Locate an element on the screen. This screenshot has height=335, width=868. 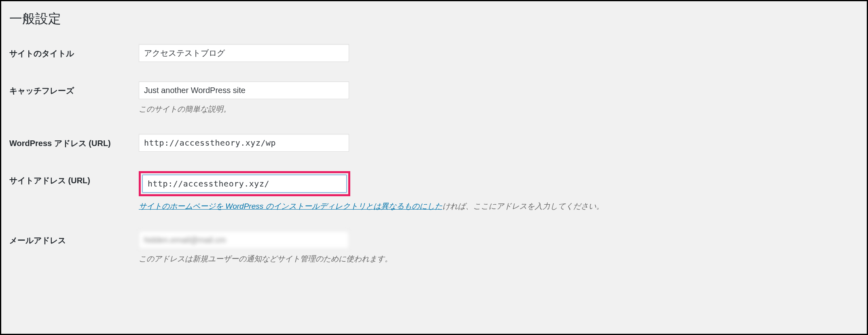
wp-url-label: WordPress アドレス (URL) is located at coordinates (60, 143).